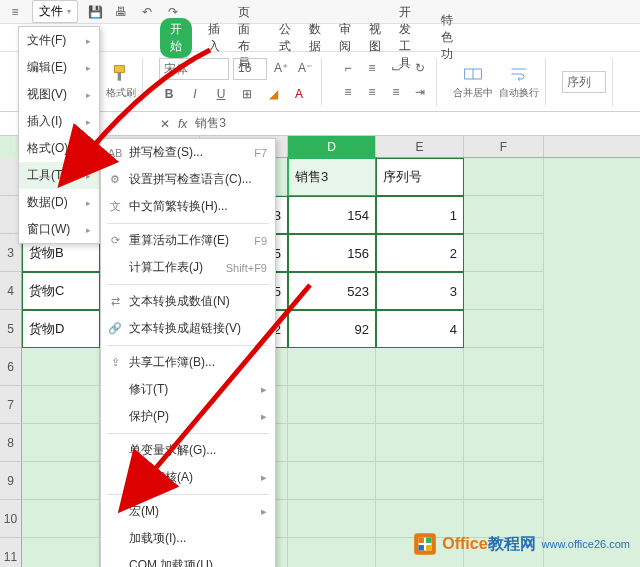 Image resolution: width=640 pixels, height=567 pixels. Describe the element at coordinates (182, 124) in the screenshot. I see `fx-icon: fx` at that location.